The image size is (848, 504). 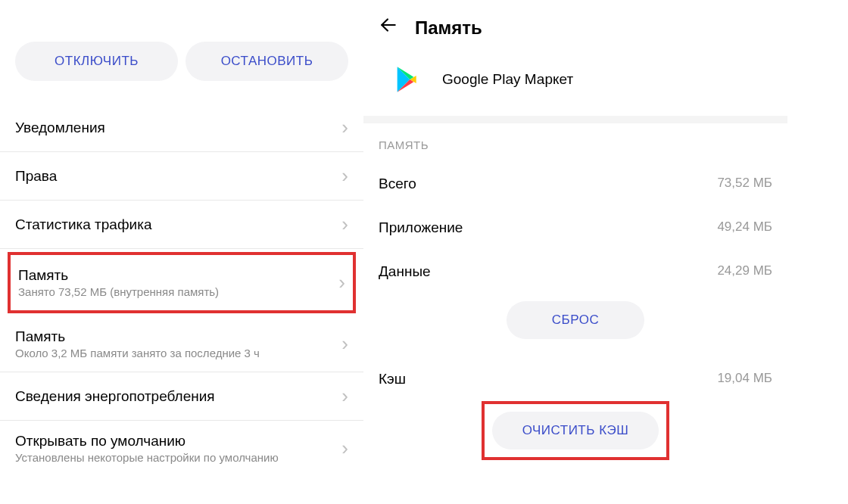 What do you see at coordinates (182, 128) in the screenshot?
I see `notifications-item: Уведомления ›` at bounding box center [182, 128].